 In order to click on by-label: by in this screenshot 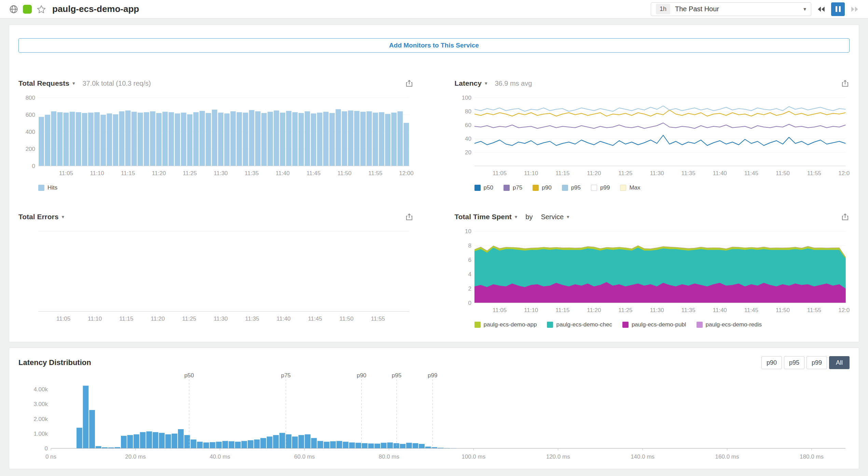, I will do `click(529, 217)`.